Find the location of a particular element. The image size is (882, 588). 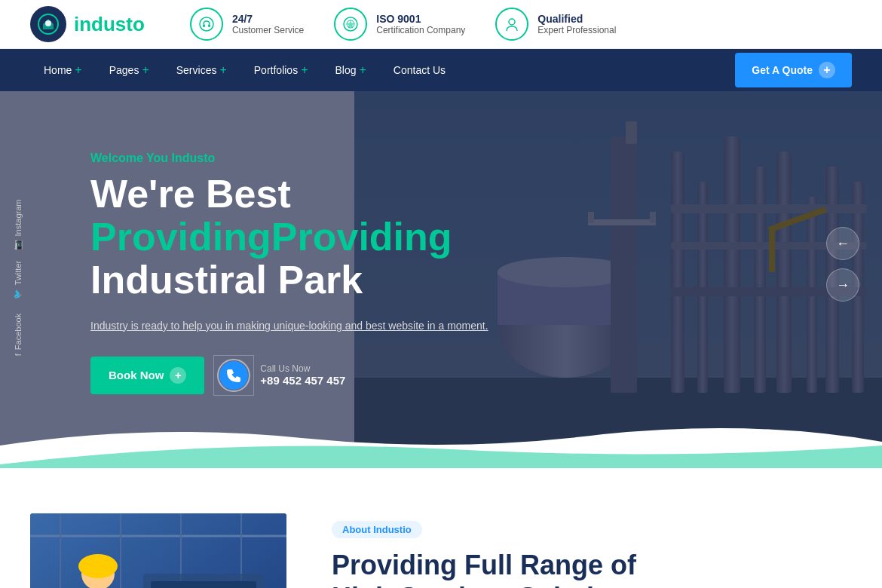

hero-wave is located at coordinates (441, 446).